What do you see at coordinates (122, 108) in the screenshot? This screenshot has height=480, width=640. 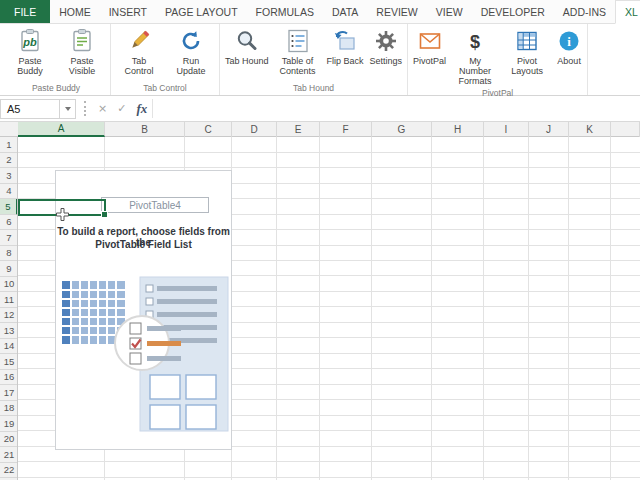 I see `enter-icon: ✓` at bounding box center [122, 108].